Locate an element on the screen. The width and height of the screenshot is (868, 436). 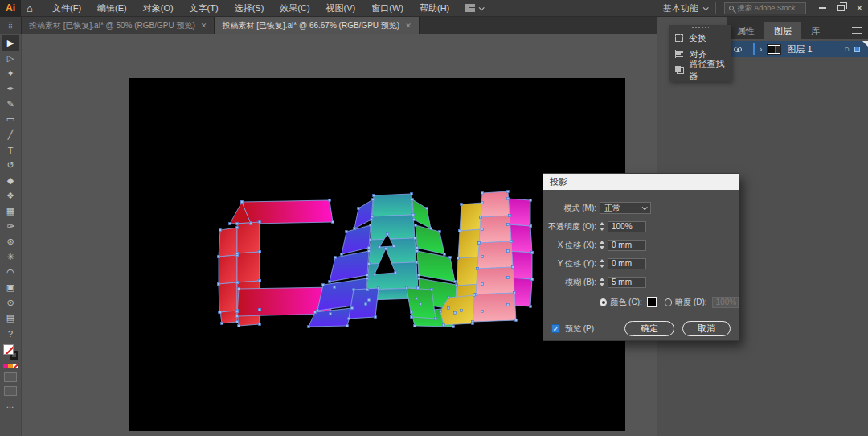
darkness-radio is located at coordinates (669, 302).